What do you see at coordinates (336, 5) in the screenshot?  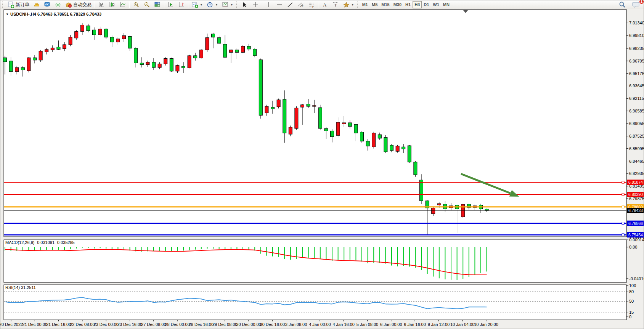 I see `text-label-button: T` at bounding box center [336, 5].